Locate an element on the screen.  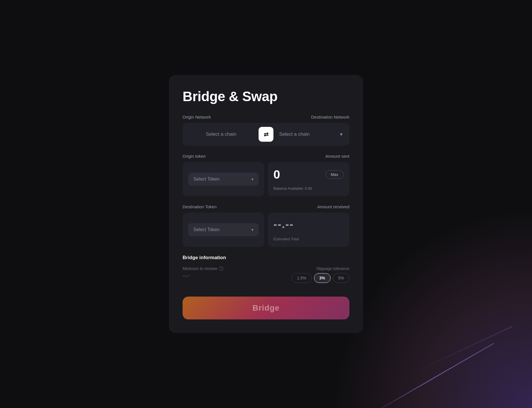
balance-row: Balance Available: 0.00 is located at coordinates (309, 189).